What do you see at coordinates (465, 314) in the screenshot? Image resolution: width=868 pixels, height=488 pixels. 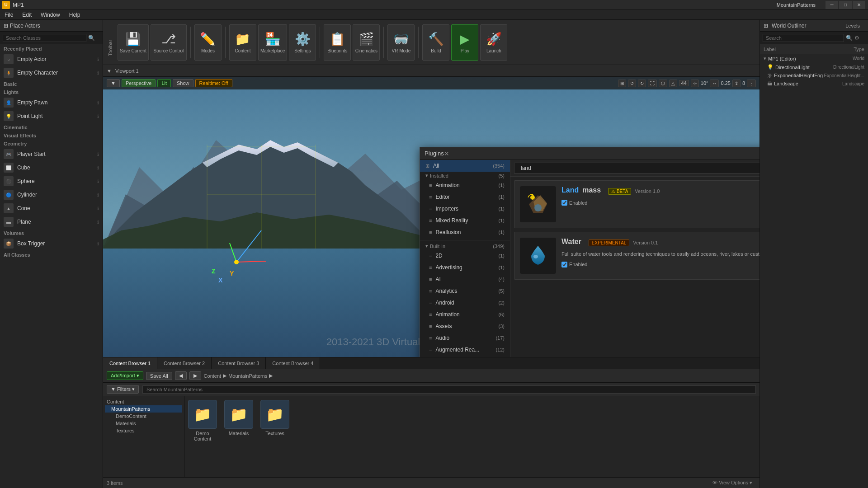 I see `plugin-cat-animation2: ≡ Animation (6)` at bounding box center [465, 314].